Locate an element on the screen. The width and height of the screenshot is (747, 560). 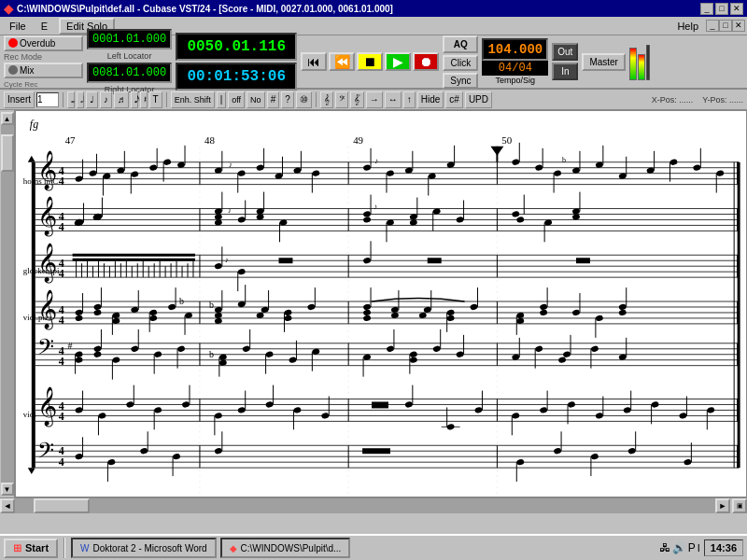
sub-close-button: ✕ is located at coordinates (739, 26).